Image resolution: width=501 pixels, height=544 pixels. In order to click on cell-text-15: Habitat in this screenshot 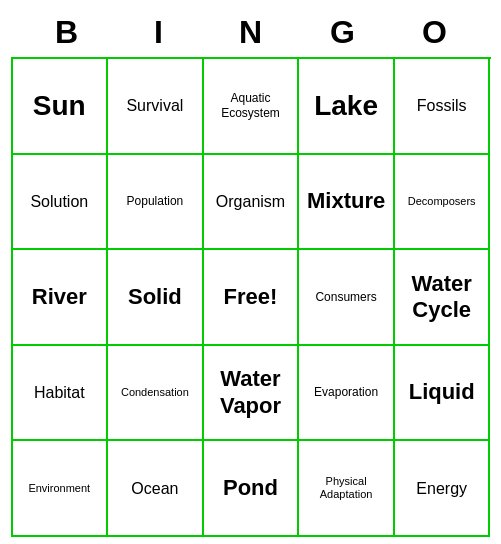, I will do `click(60, 392)`.